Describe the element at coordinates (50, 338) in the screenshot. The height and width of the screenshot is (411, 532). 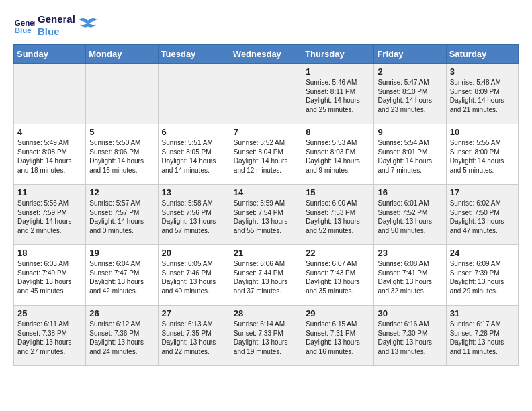
I see `day-info: Sunrise: 6:11 AM Sunset: 7:38 PM Dayligh…` at that location.